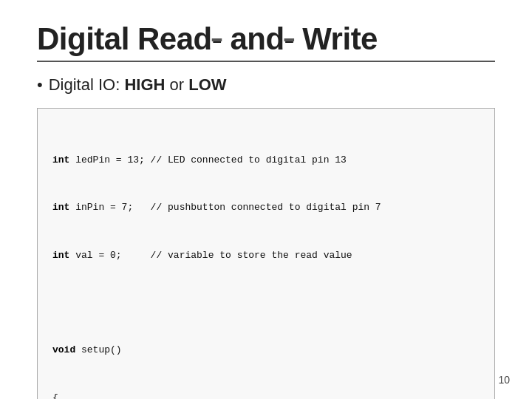 The width and height of the screenshot is (532, 399). I want to click on bullet-bold1: HIGH, so click(145, 84).